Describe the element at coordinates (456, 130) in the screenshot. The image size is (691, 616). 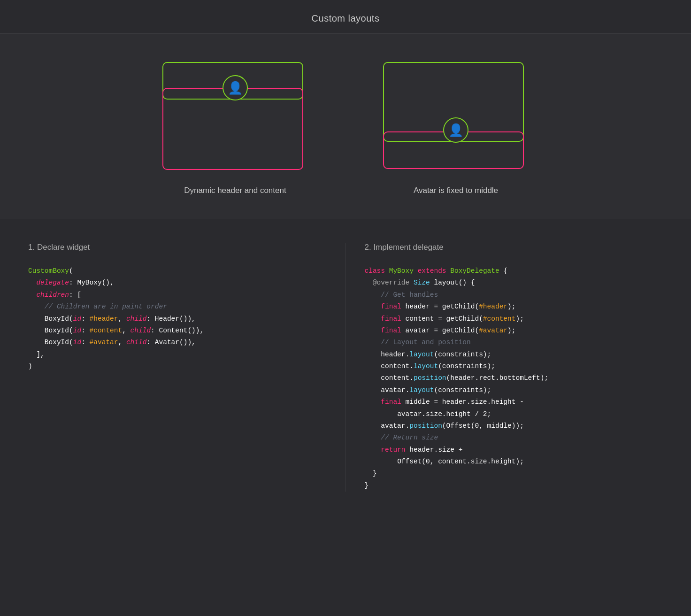
I see `avatar-person-icon-2: 👤` at that location.